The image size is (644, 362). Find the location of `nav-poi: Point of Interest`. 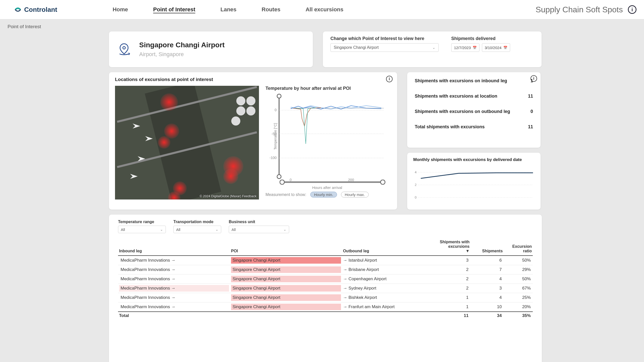

nav-poi: Point of Interest is located at coordinates (174, 10).